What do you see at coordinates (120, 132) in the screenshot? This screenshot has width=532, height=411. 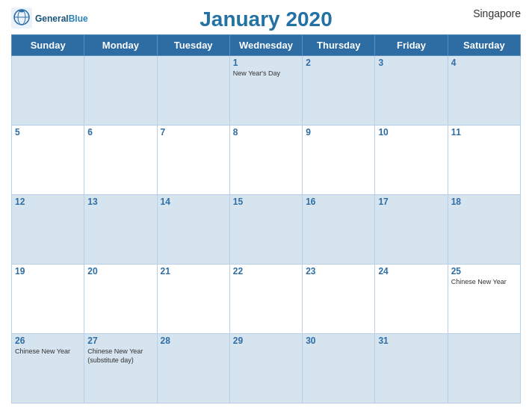 I see `day-number: 6` at bounding box center [120, 132].